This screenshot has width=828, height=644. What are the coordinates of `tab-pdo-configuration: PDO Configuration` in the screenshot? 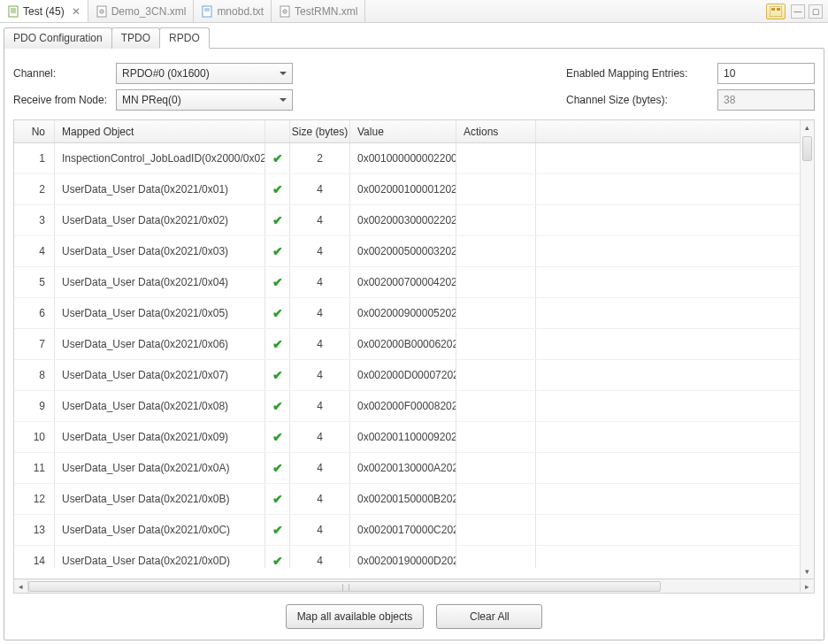 It's located at (58, 38).